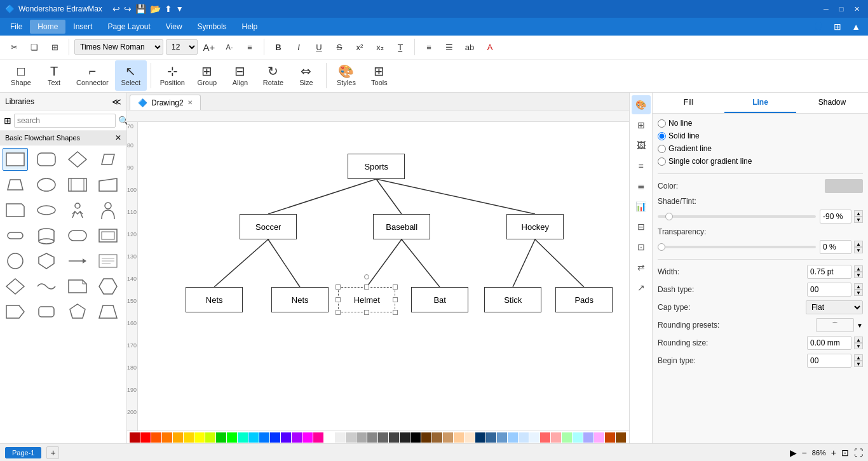 The width and height of the screenshot is (868, 461). Describe the element at coordinates (190, 103) in the screenshot. I see `tab-close-btn: ✕` at that location.